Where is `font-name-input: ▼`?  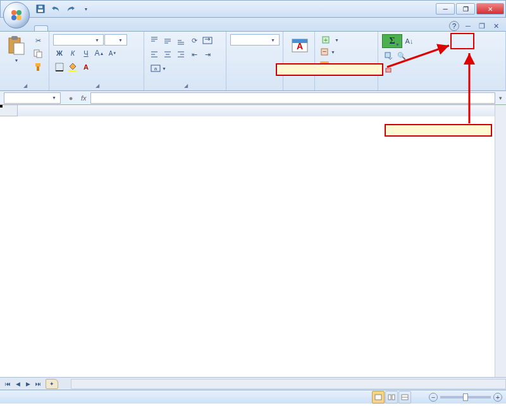
font-name-input: ▼ is located at coordinates (78, 40).